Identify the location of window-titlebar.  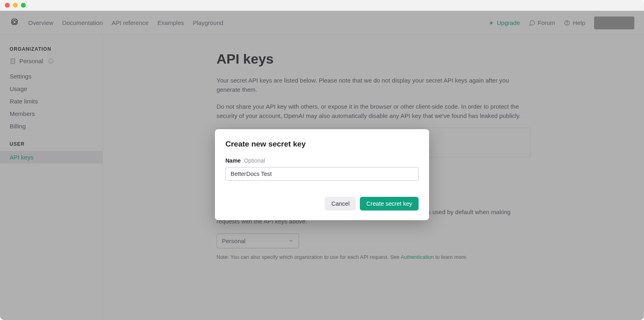
(322, 6).